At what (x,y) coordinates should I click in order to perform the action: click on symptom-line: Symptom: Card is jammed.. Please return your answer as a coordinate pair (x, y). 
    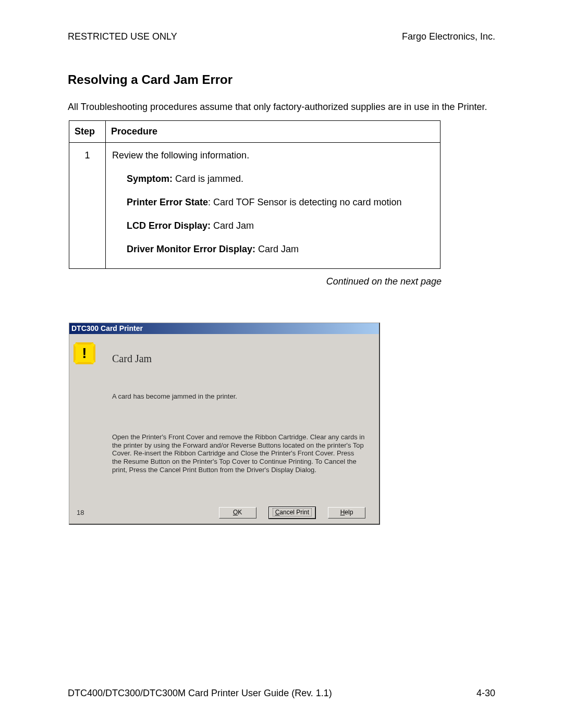
    Looking at the image, I should click on (280, 179).